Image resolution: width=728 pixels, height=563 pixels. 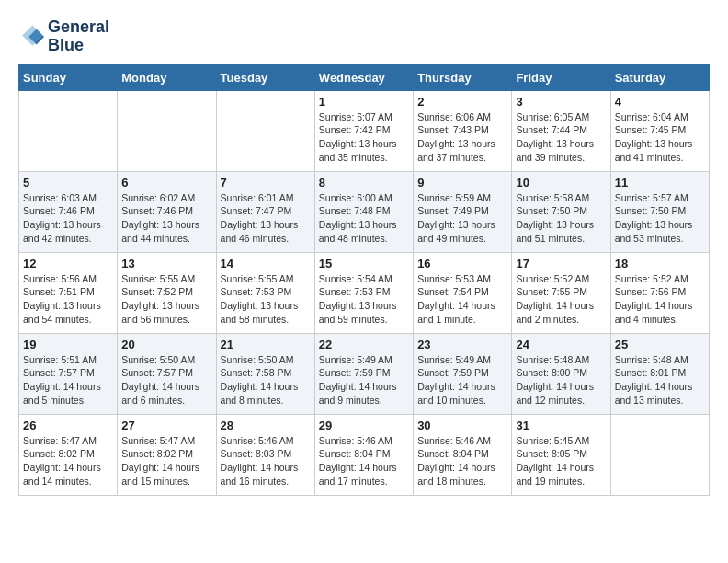 What do you see at coordinates (68, 293) in the screenshot?
I see `calendar-cell: 12Sunrise: 5:56 AM Sunset: 7:51 PM Dayli…` at bounding box center [68, 293].